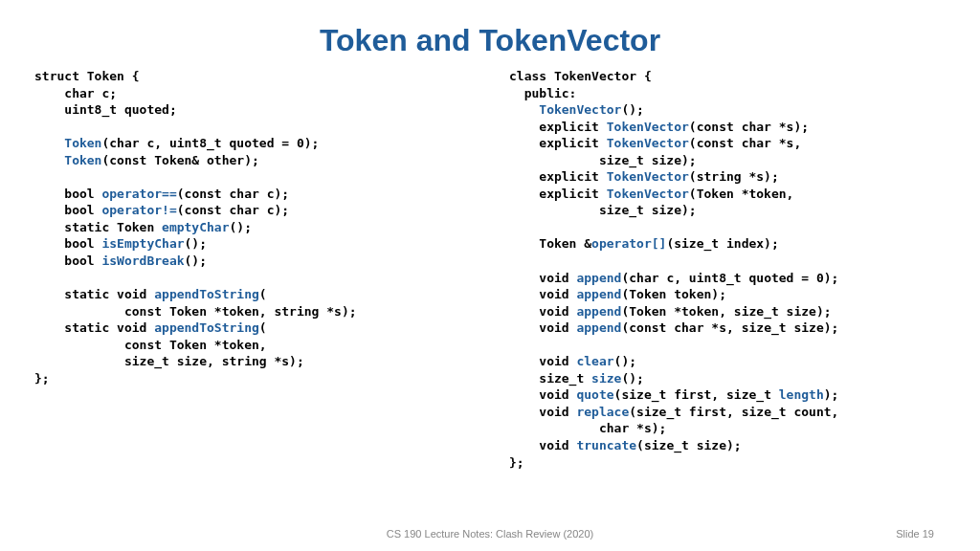  I want to click on footer-slide-number: Slide 19, so click(787, 534).